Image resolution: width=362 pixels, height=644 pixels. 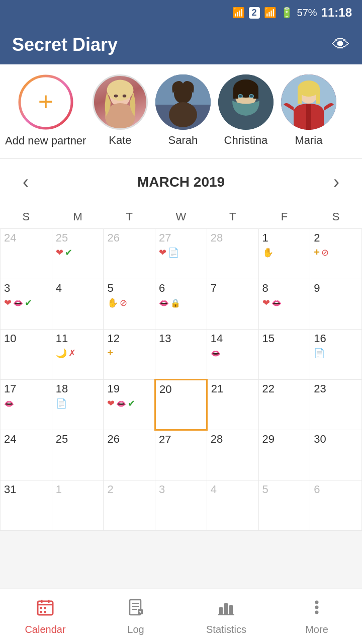 What do you see at coordinates (130, 217) in the screenshot?
I see `weekday-tue: T` at bounding box center [130, 217].